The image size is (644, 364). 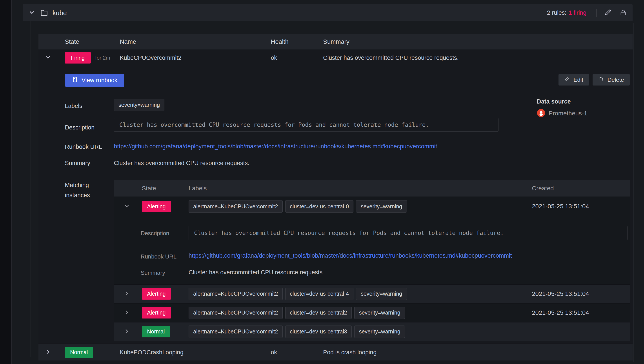 I want to click on instance-row-dev-us-central-4: Alerting alertname=KubeCPUOvercommit2 cl…, so click(x=372, y=294).